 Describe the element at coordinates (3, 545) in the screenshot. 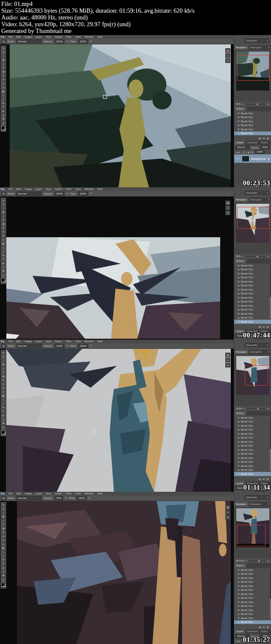

I see `tool-eraser: ▭` at that location.